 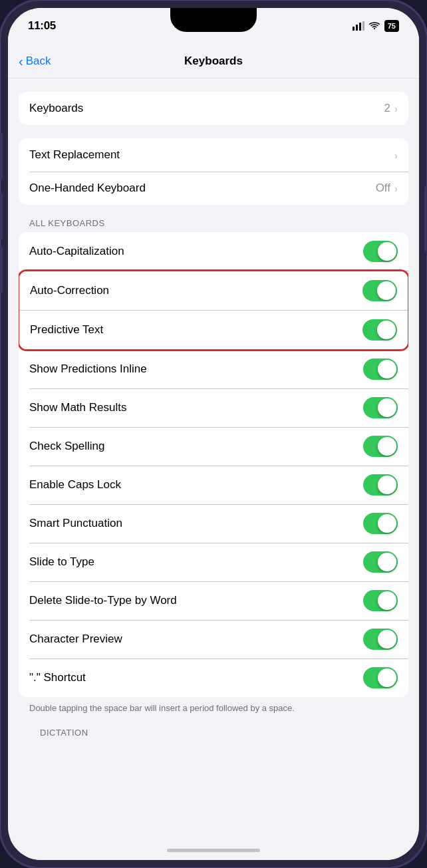 I want to click on nav-bar: ‹ Back Keyboards, so click(x=214, y=61).